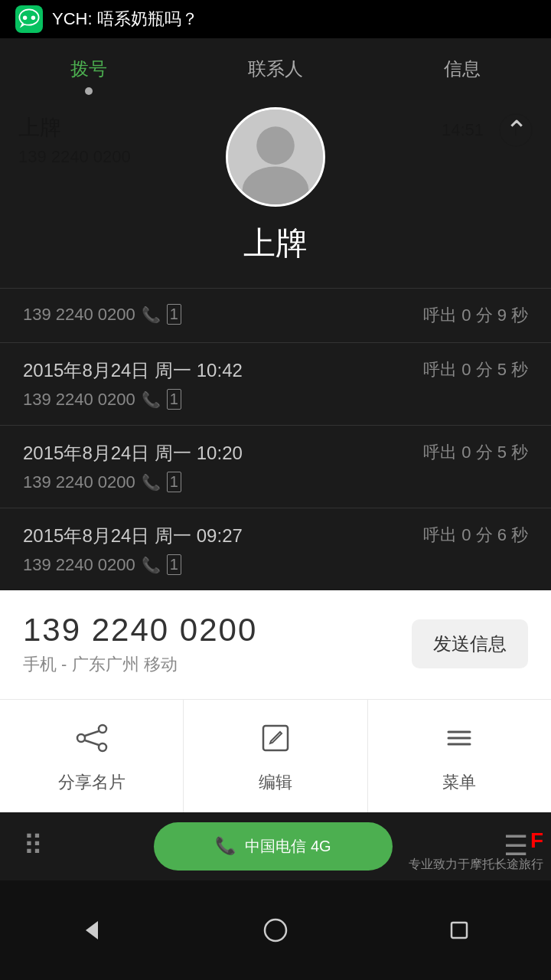 This screenshot has height=980, width=551. I want to click on call-number-2: 139 2240 0200 📞 1, so click(133, 565).